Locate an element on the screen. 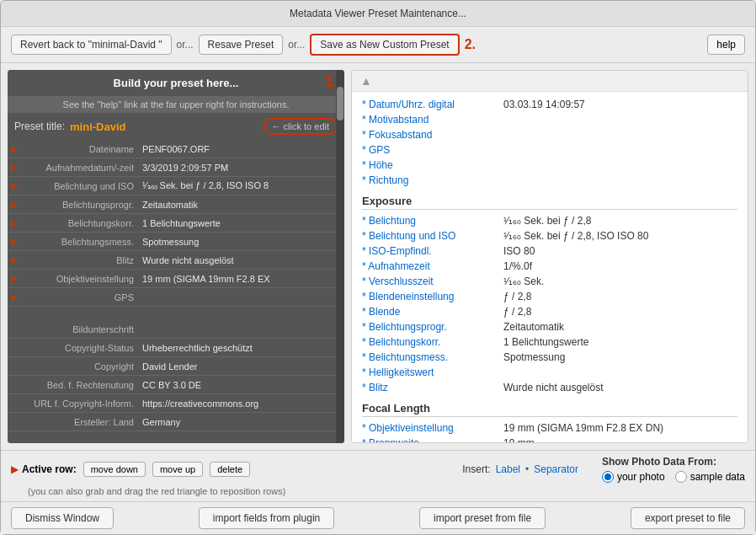 Image resolution: width=756 pixels, height=535 pixels. radio-your-photo-label: your photo is located at coordinates (642, 477).